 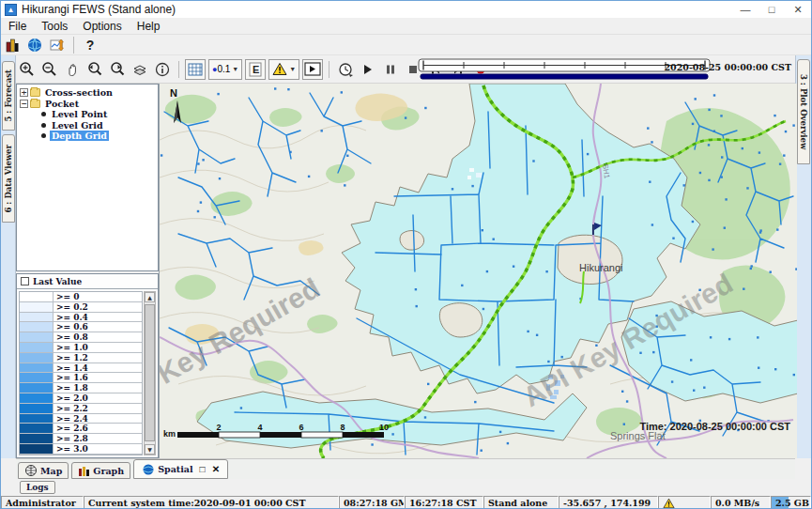 What do you see at coordinates (84, 471) in the screenshot?
I see `graph-bars-icon` at bounding box center [84, 471].